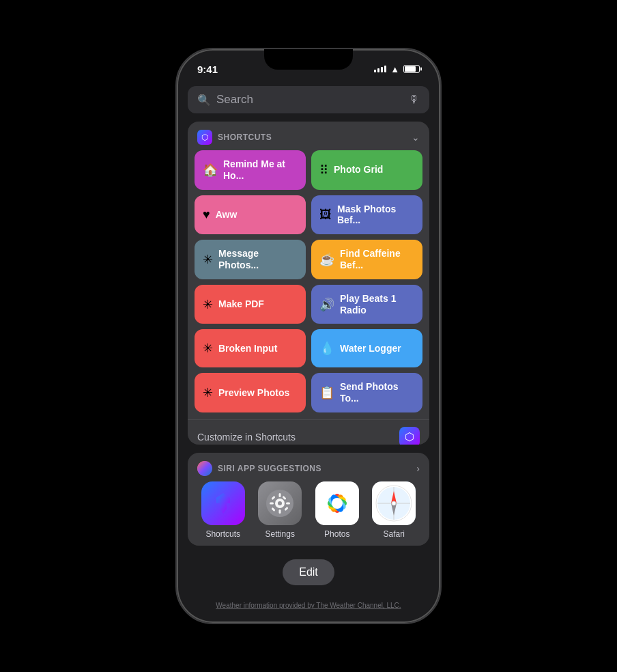 The height and width of the screenshot is (672, 617). Describe the element at coordinates (327, 348) in the screenshot. I see `water-icon: 💧` at that location.